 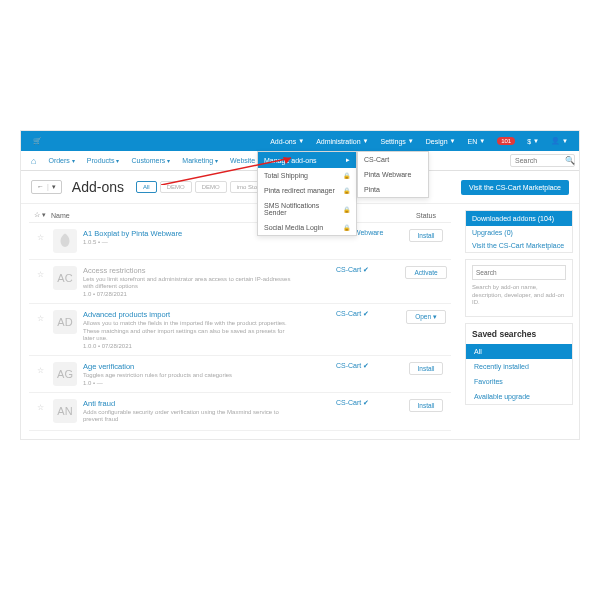 I want to click on addon-desc: Toggles age restriction rules for produc…, so click(x=188, y=376).